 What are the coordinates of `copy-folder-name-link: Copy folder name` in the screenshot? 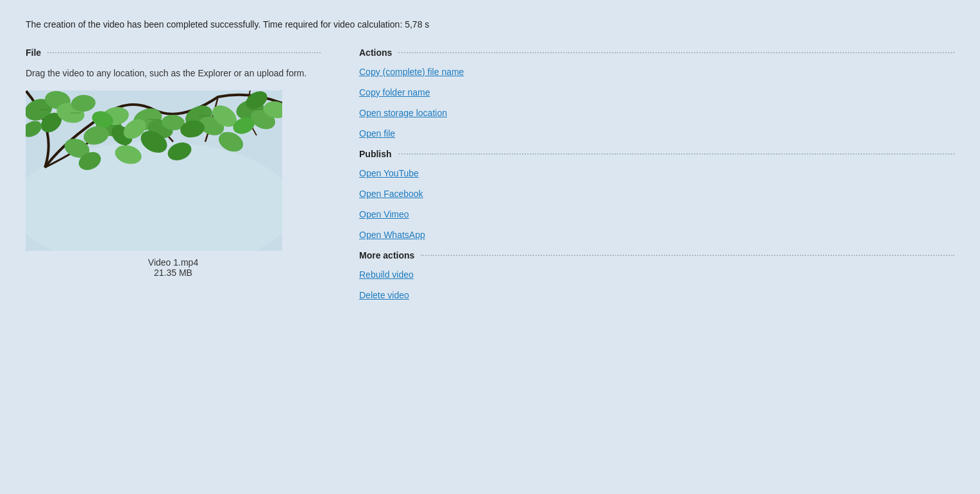 It's located at (657, 92).